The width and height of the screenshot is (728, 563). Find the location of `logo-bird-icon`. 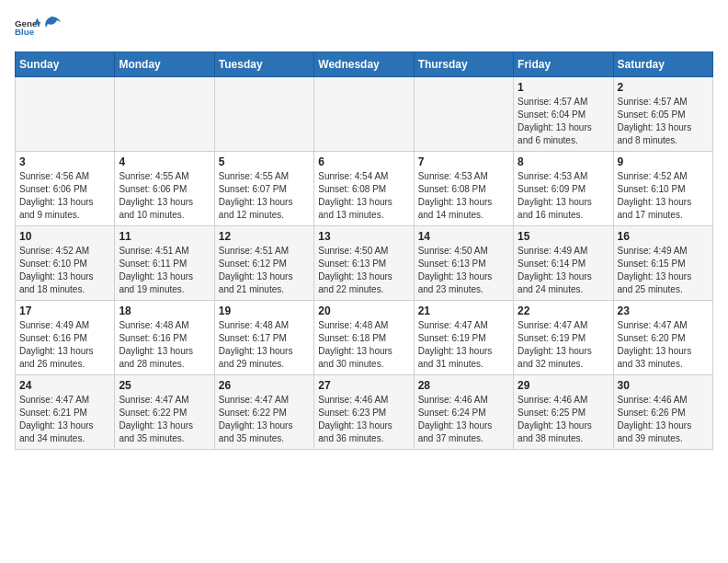

logo-bird-icon is located at coordinates (51, 24).